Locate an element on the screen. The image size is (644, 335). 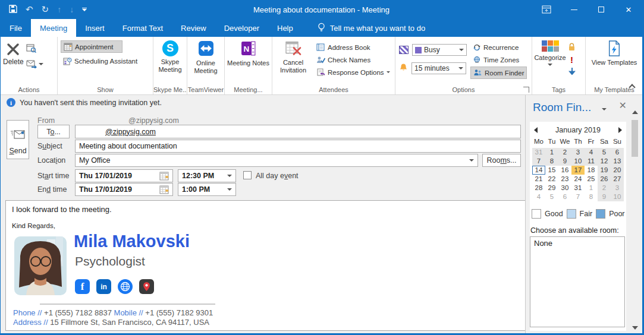
website-globe-icon is located at coordinates (125, 286).